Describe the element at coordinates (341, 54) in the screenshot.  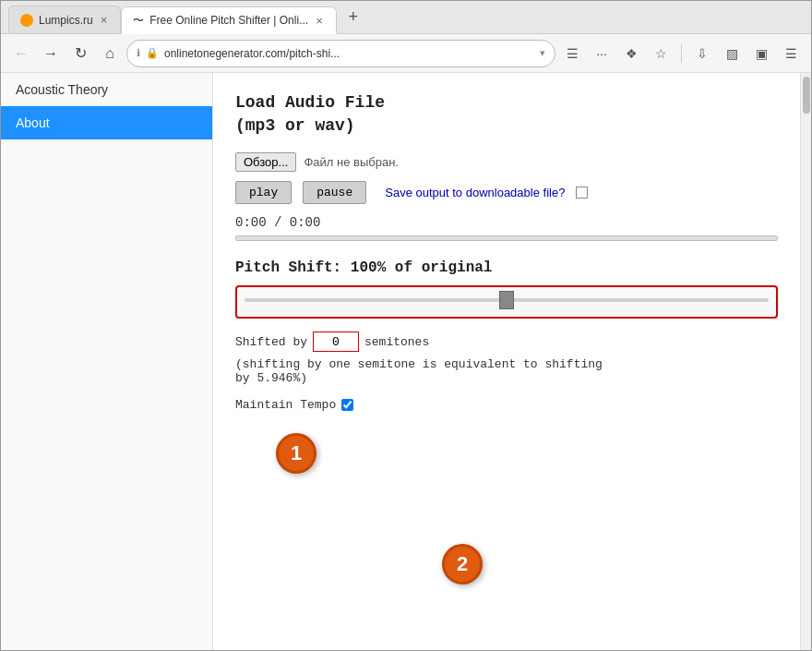
I see `address-bar: ℹ 🔒 ▾` at that location.